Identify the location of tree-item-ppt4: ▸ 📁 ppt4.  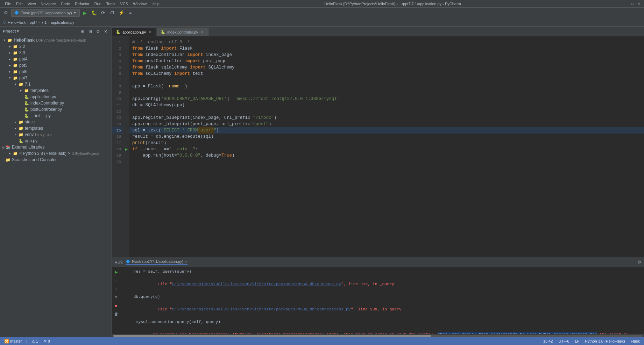
(56, 59).